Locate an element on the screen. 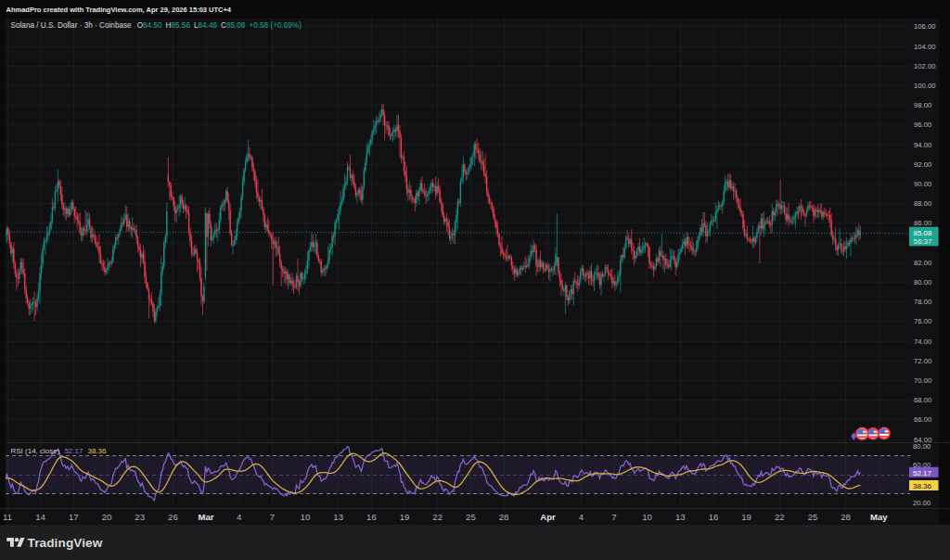 This screenshot has height=560, width=950. svg-text: 85.08 is located at coordinates (924, 234).